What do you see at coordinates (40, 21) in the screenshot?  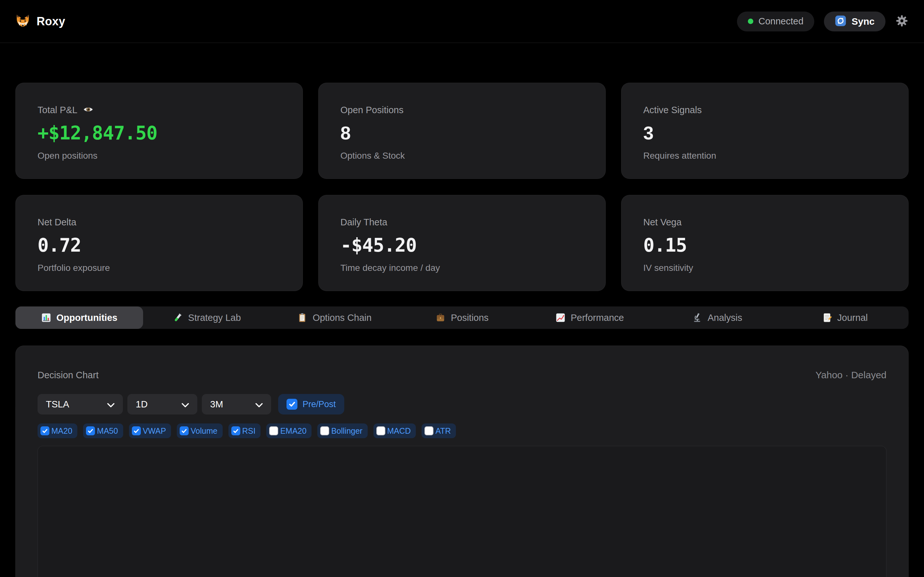 I see `brand: Roxy` at bounding box center [40, 21].